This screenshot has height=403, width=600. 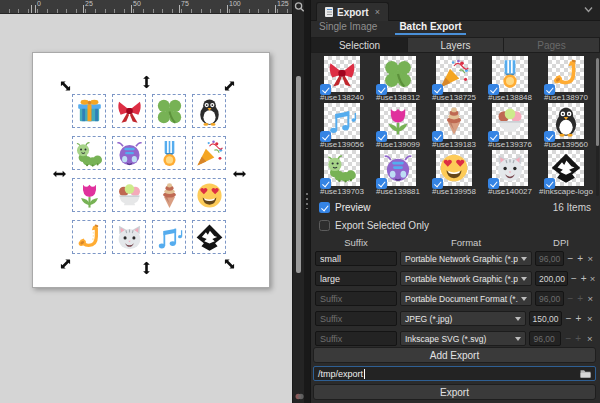 What do you see at coordinates (60, 174) in the screenshot?
I see `scale-handle-w` at bounding box center [60, 174].